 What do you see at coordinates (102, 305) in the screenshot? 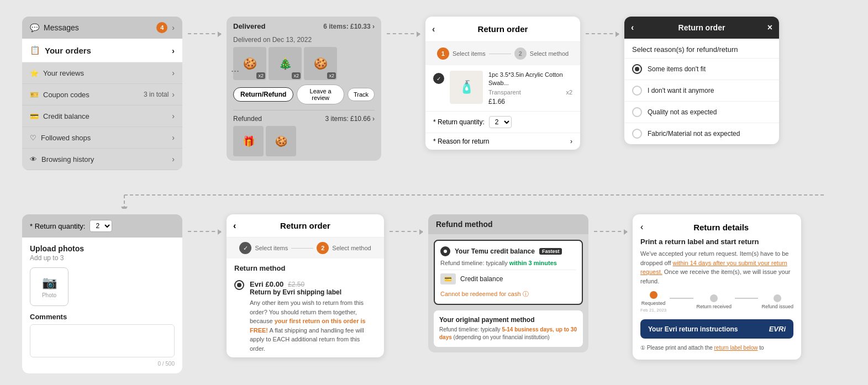
I see `upload-body: Upload photos Add up to 3 📷 Photo Commen…` at bounding box center [102, 305].